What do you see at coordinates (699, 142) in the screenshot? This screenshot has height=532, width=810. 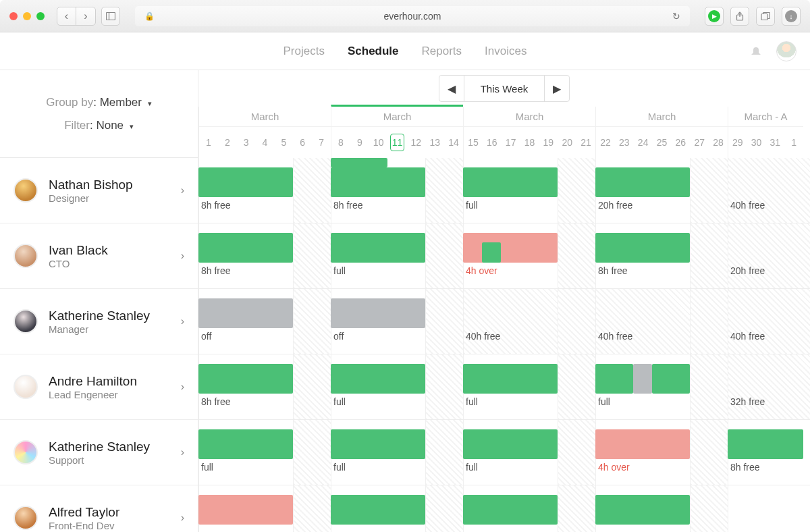 I see `day-cell: 27` at bounding box center [699, 142].